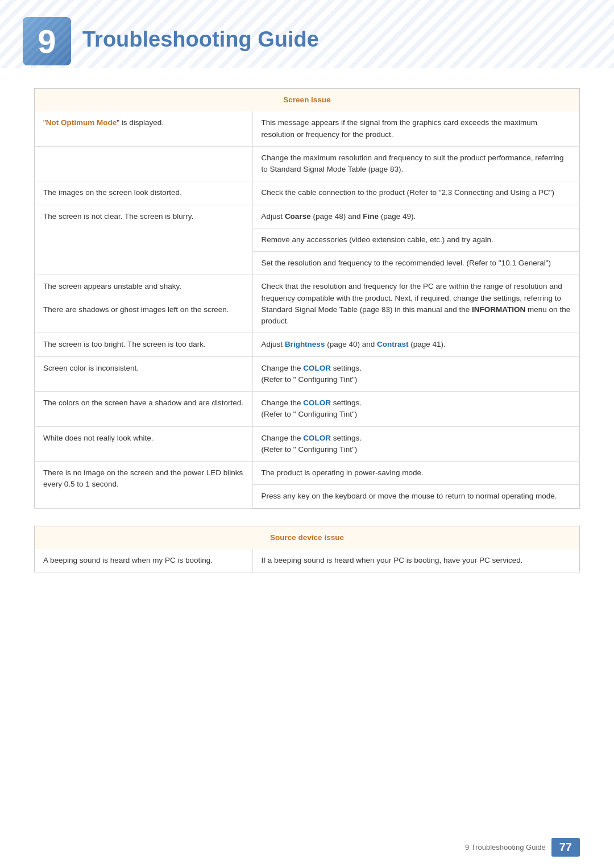 This screenshot has height=868, width=614. What do you see at coordinates (416, 473) in the screenshot?
I see `solution-cell: The product is operating in power-saving…` at bounding box center [416, 473].